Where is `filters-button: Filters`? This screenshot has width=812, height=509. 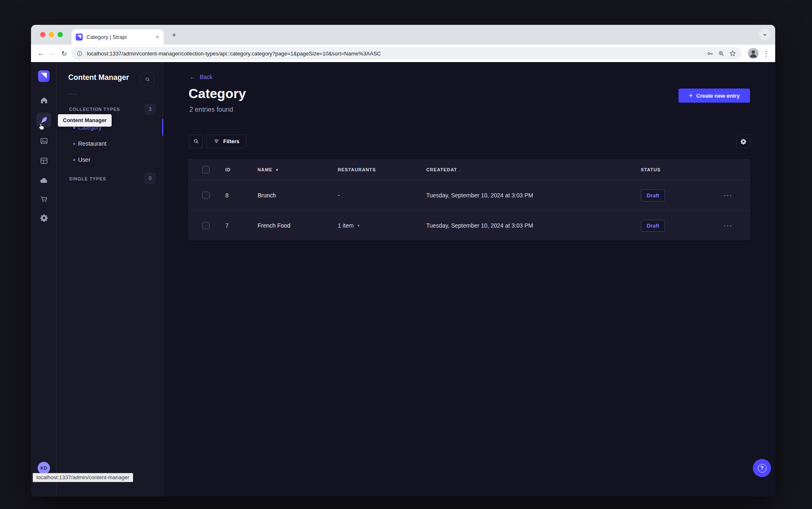 filters-button: Filters is located at coordinates (227, 142).